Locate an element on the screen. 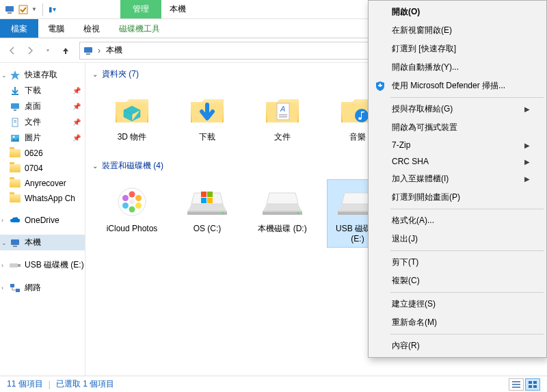  view-icons-button is located at coordinates (533, 384).